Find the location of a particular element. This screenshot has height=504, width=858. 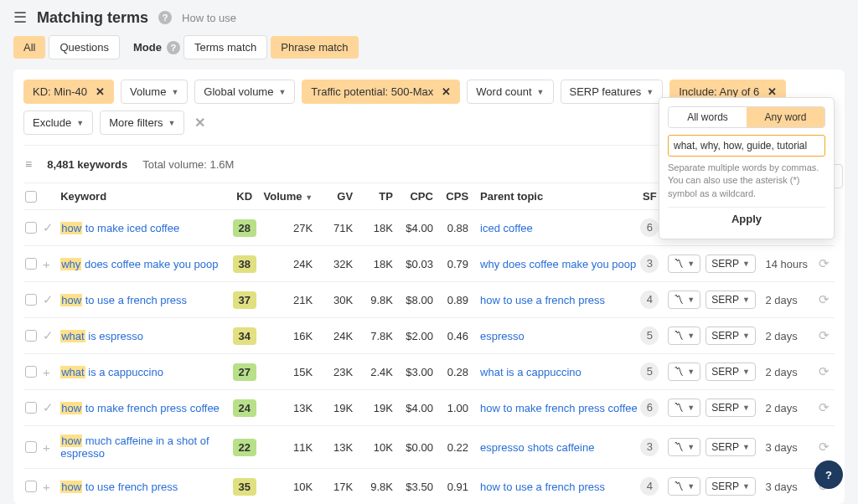

help-fab: ? is located at coordinates (829, 475).